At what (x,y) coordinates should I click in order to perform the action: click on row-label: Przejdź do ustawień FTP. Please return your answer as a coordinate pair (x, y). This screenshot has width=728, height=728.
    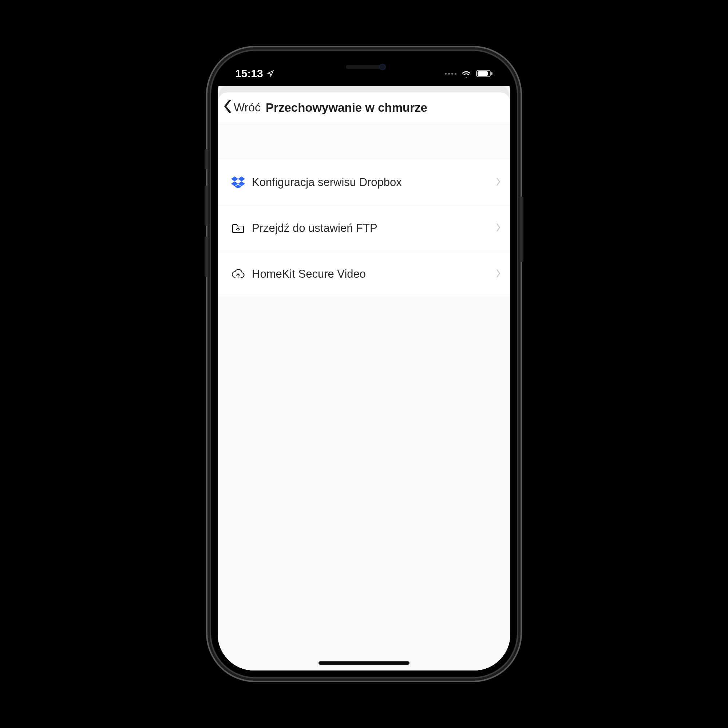
    Looking at the image, I should click on (372, 228).